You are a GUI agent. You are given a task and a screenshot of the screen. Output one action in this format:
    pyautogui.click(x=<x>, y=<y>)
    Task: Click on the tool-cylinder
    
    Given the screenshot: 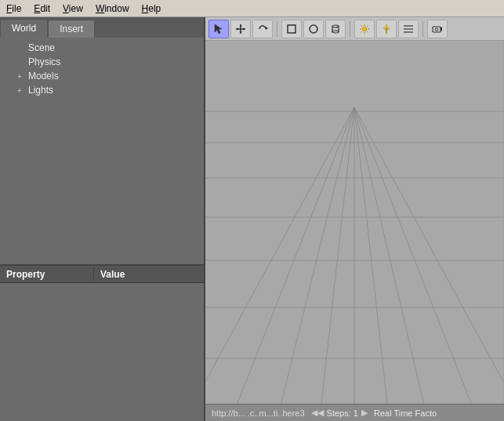 What is the action you would take?
    pyautogui.click(x=335, y=29)
    